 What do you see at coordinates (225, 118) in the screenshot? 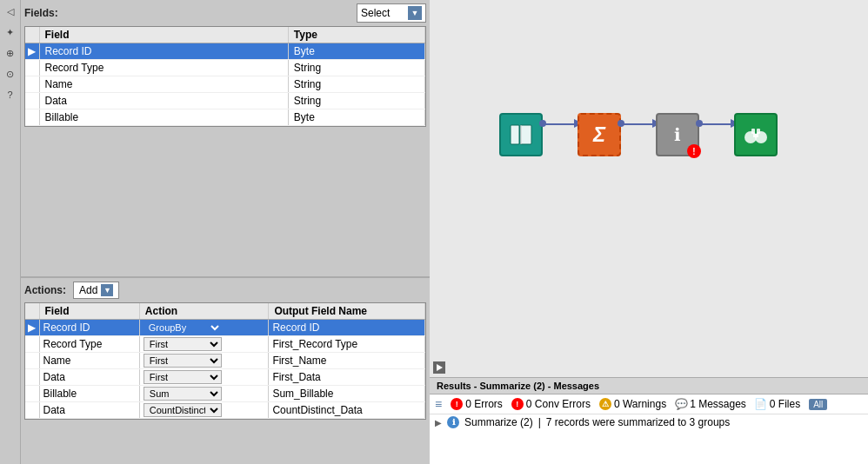
I see `table-row: Billable Byte` at bounding box center [225, 118].